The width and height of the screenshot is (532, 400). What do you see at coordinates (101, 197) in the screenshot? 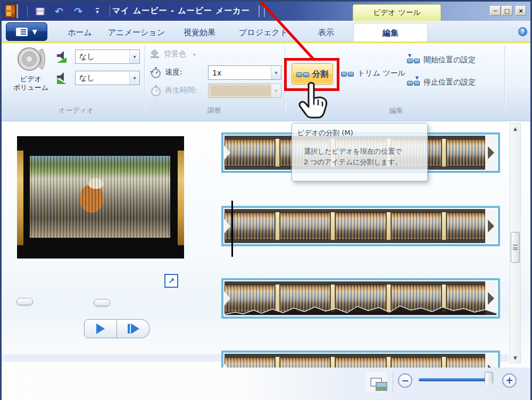
I see `video-preview` at bounding box center [101, 197].